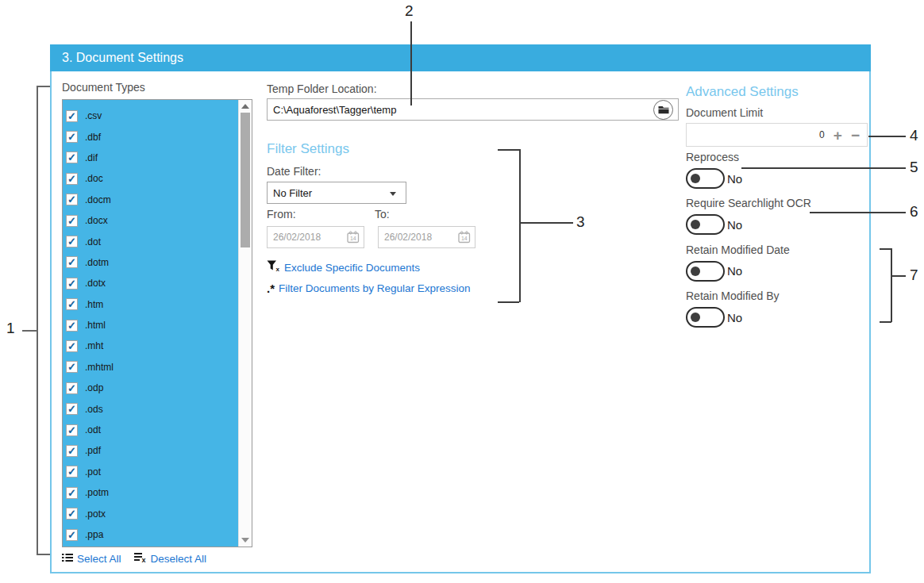 This screenshot has width=924, height=583. I want to click on toggle-row: Require Searchlight OCRNo, so click(785, 216).